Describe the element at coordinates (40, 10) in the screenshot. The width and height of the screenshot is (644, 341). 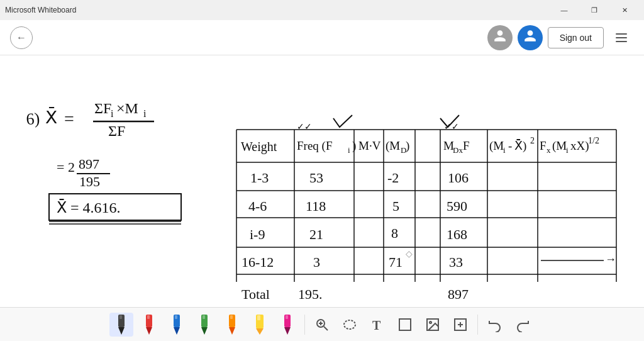
I see `app-title: Microsoft Whiteboard` at that location.